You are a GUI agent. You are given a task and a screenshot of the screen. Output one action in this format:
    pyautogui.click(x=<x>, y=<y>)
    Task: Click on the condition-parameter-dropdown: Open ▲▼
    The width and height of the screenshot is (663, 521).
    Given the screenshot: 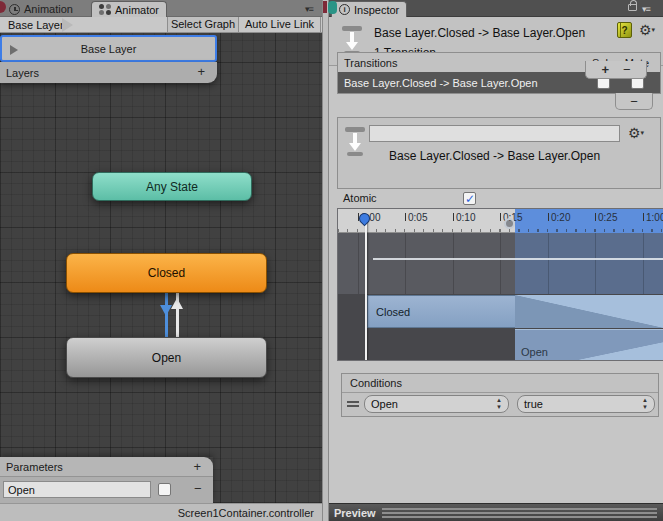 What is the action you would take?
    pyautogui.click(x=436, y=404)
    